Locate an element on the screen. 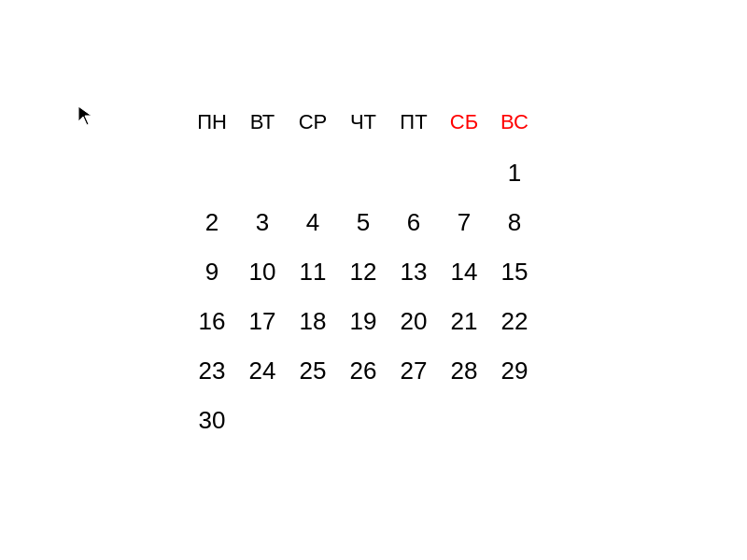 The image size is (747, 560). day-cell-21: 21 is located at coordinates (464, 321).